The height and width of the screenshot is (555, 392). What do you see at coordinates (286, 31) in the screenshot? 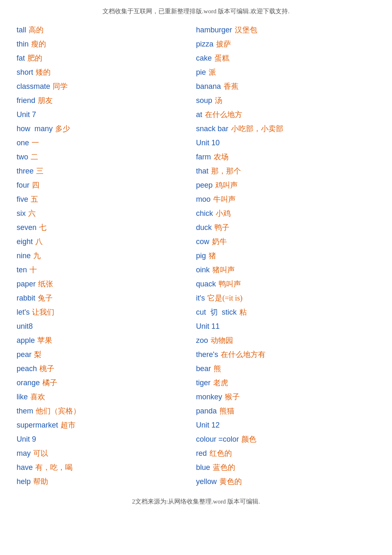
I see `list-item: hamburger汉堡包` at bounding box center [286, 31].